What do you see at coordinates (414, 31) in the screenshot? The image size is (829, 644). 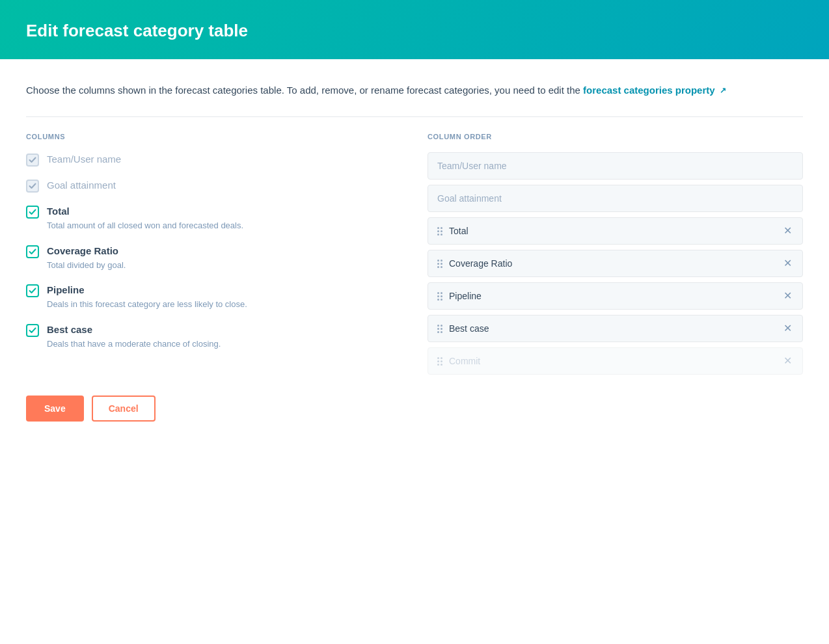 I see `page-title: Edit forecast category table` at bounding box center [414, 31].